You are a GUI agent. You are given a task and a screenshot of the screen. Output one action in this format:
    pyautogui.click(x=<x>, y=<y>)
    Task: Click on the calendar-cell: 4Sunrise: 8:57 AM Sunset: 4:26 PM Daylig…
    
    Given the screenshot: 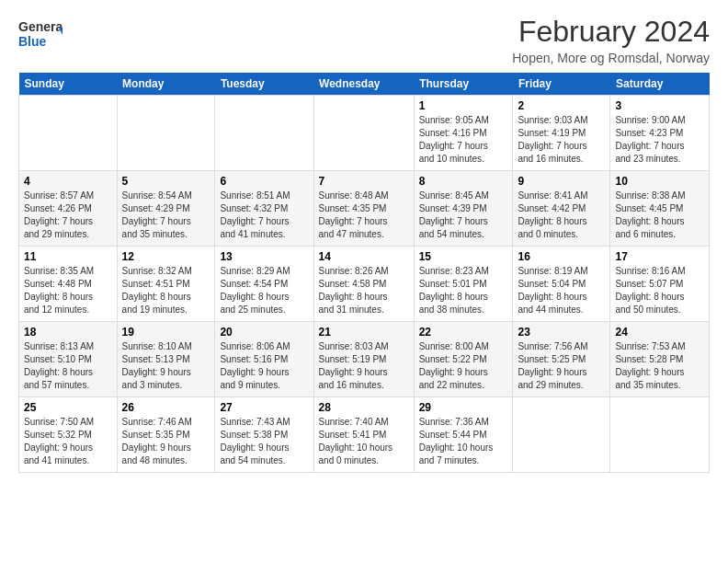 What is the action you would take?
    pyautogui.click(x=68, y=209)
    